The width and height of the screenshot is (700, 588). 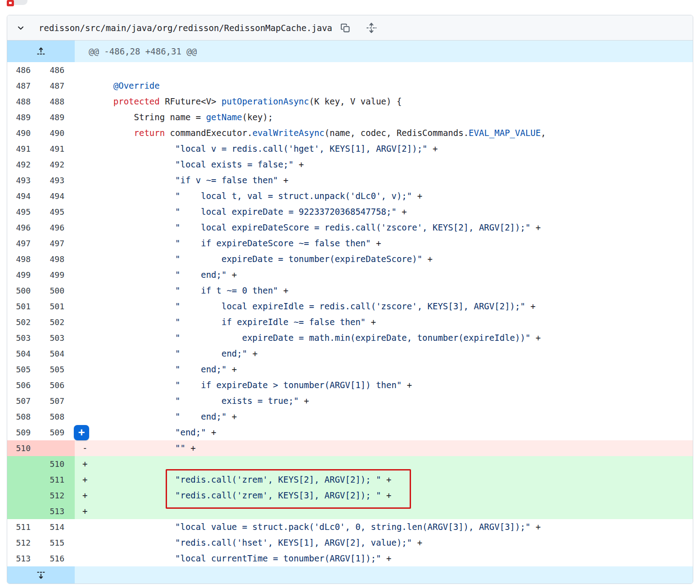 I want to click on new-line-number: 486, so click(x=58, y=70).